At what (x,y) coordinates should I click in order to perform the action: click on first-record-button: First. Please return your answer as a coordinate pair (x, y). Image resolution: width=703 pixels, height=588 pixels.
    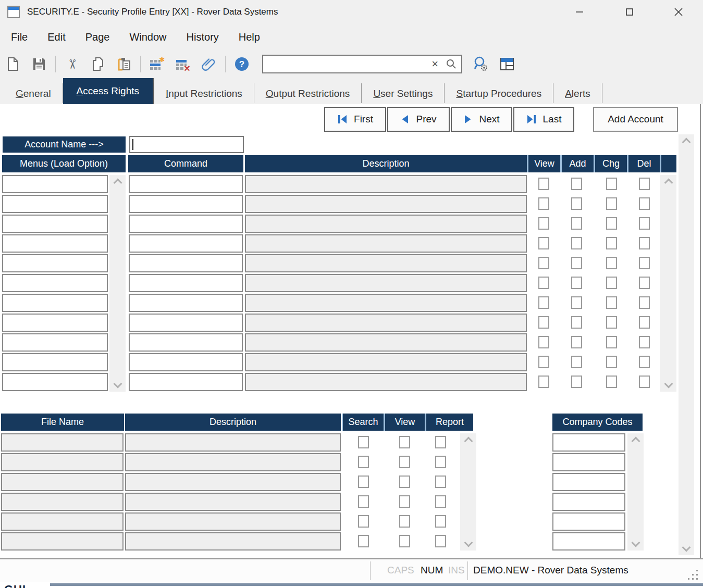
    Looking at the image, I should click on (355, 119).